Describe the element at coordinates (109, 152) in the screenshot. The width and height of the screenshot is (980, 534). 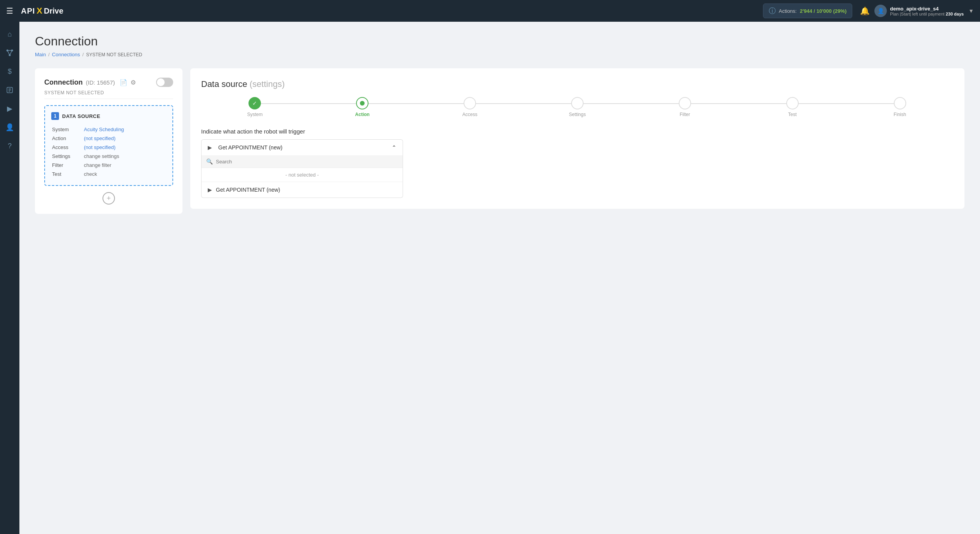
I see `ds-table: System Acuity Scheduling Action (not spe…` at that location.